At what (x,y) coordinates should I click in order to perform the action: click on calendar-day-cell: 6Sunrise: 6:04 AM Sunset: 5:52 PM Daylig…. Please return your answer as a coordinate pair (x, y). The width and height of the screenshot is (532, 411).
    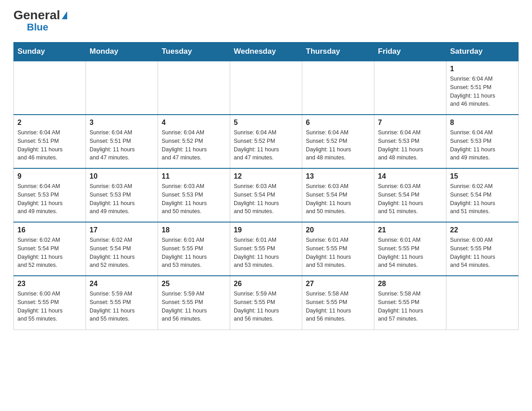
    Looking at the image, I should click on (339, 141).